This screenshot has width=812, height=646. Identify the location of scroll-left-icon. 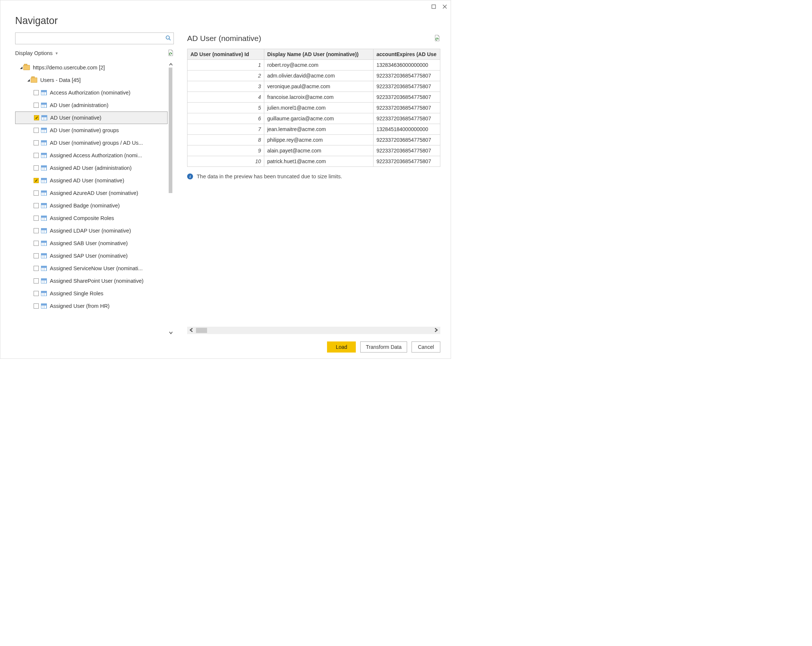
(191, 331).